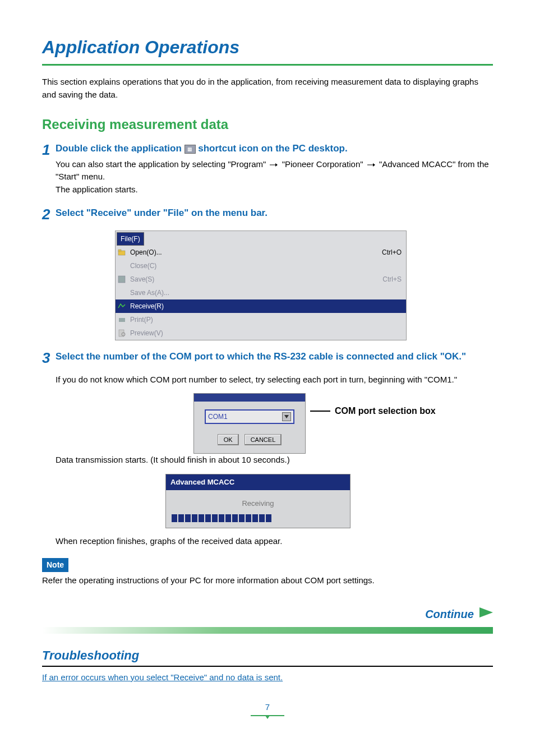 This screenshot has height=756, width=535. Describe the element at coordinates (287, 417) in the screenshot. I see `dropdown-arrow-icon` at that location.